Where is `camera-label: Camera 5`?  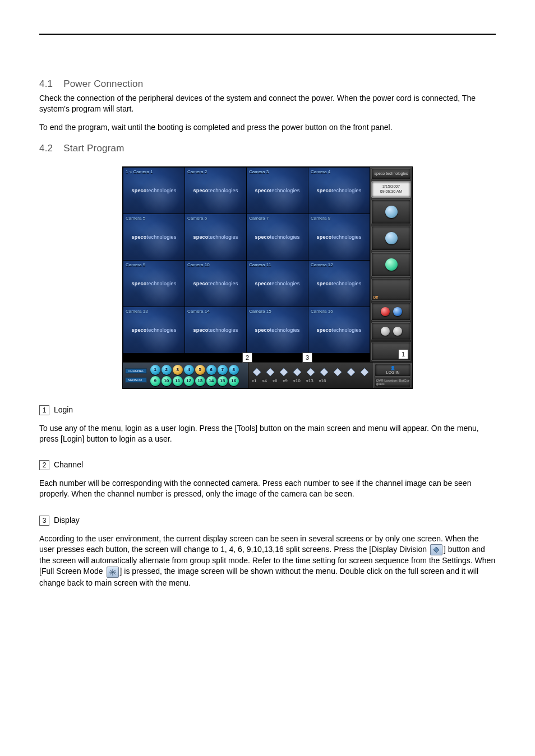 camera-label: Camera 5 is located at coordinates (136, 219).